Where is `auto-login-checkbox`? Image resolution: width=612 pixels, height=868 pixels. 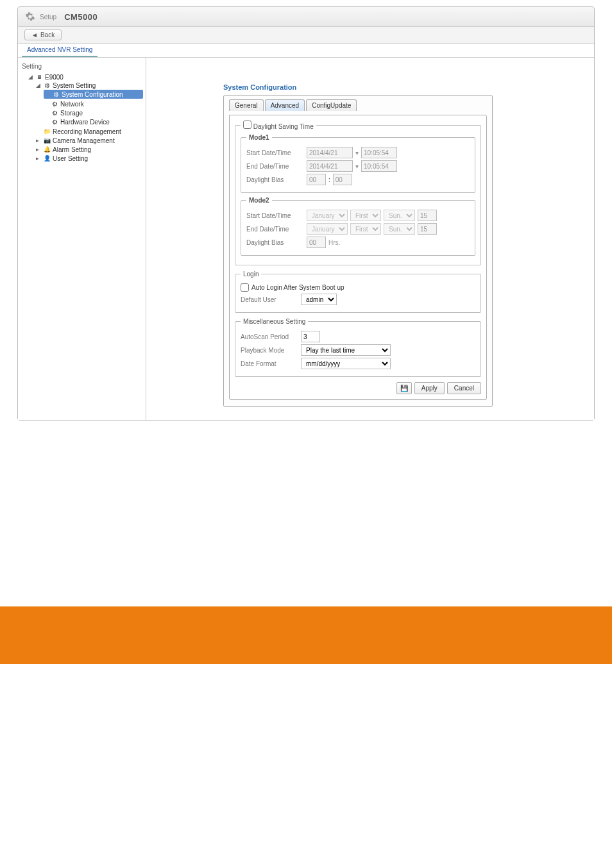 auto-login-checkbox is located at coordinates (245, 287).